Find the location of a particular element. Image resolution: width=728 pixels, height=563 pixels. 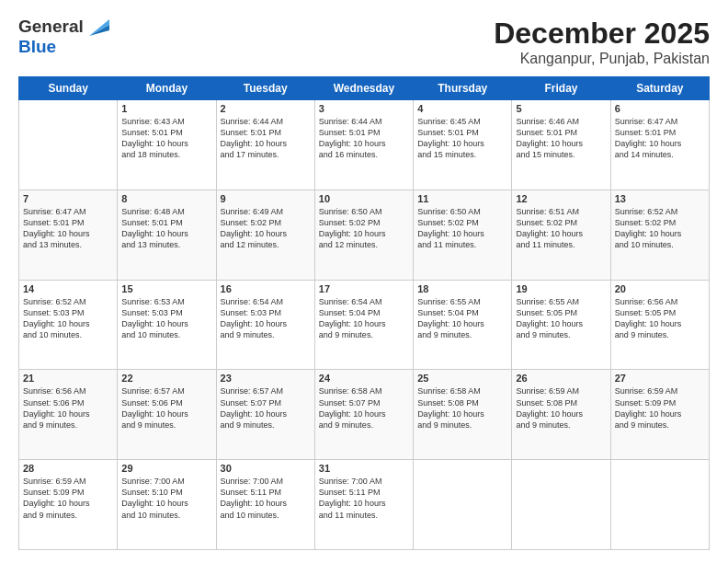

day-info: Sunrise: 6:51 AM Sunset: 5:02 PM Dayligh… is located at coordinates (561, 228).